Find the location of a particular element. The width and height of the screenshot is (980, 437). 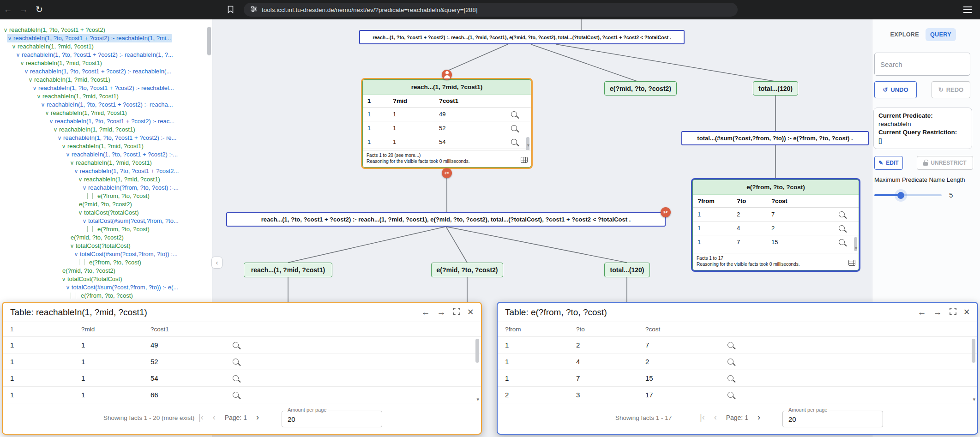

bookmark-icon is located at coordinates (231, 10).